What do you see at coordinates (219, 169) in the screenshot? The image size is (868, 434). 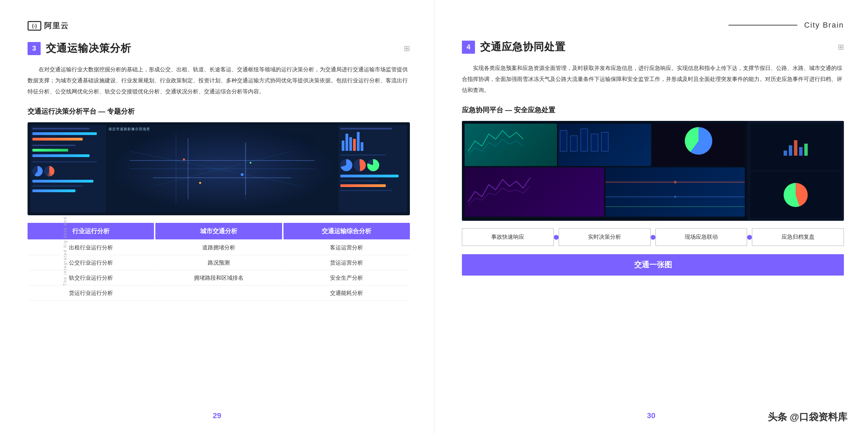 I see `left-screenshot: 保定市道路影像示范场景` at bounding box center [219, 169].